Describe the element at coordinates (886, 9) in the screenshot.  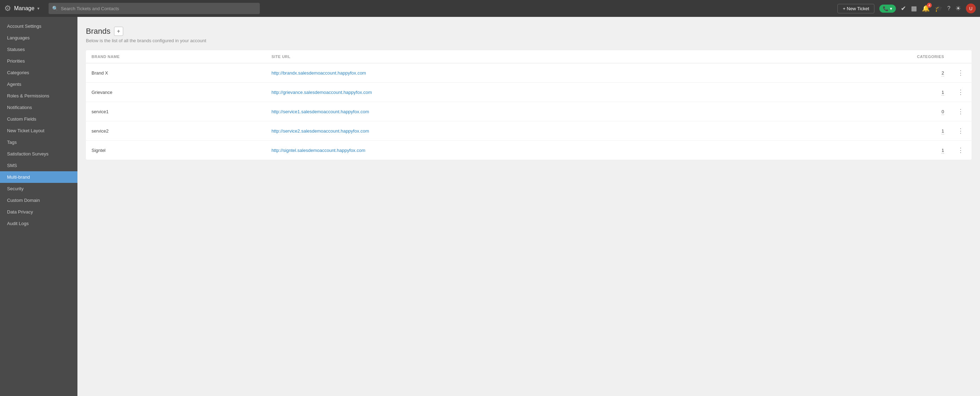
I see `phone-icon: 📞` at that location.